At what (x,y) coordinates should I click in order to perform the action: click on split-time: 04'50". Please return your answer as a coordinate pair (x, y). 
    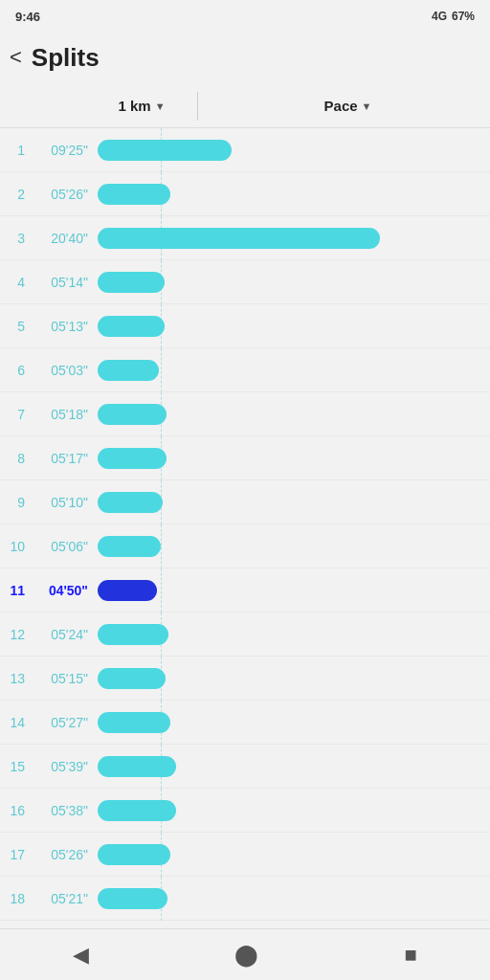
    Looking at the image, I should click on (61, 590).